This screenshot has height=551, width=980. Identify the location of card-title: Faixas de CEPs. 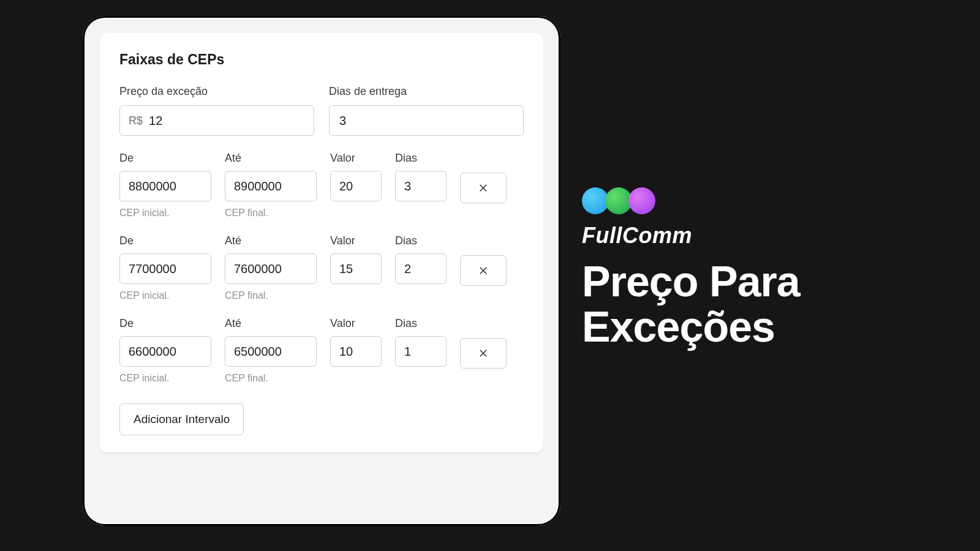
(322, 60).